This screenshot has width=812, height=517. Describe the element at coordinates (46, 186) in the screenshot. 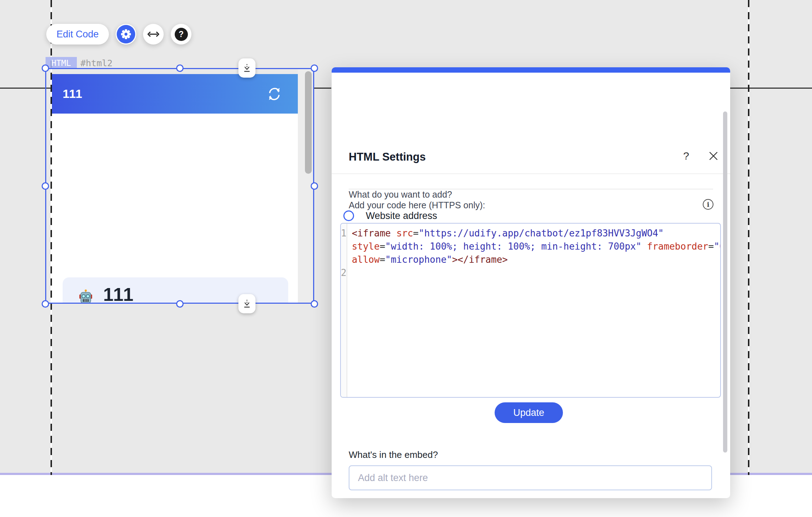

I see `resize-handle-left-middle` at that location.